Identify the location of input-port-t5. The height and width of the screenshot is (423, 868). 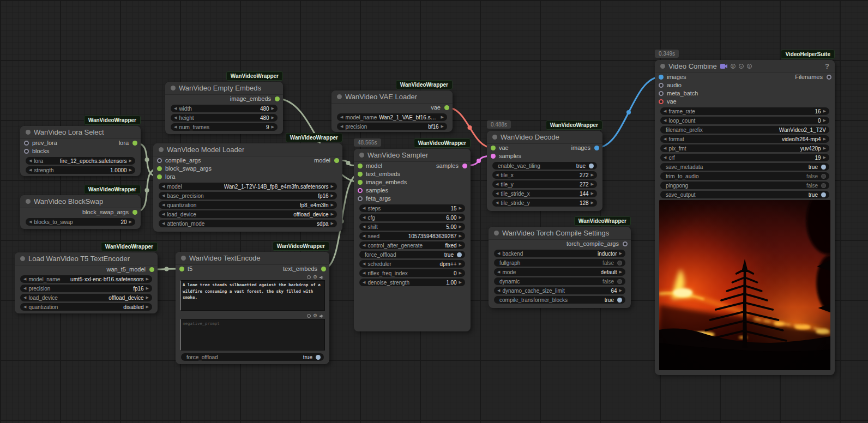
(182, 269).